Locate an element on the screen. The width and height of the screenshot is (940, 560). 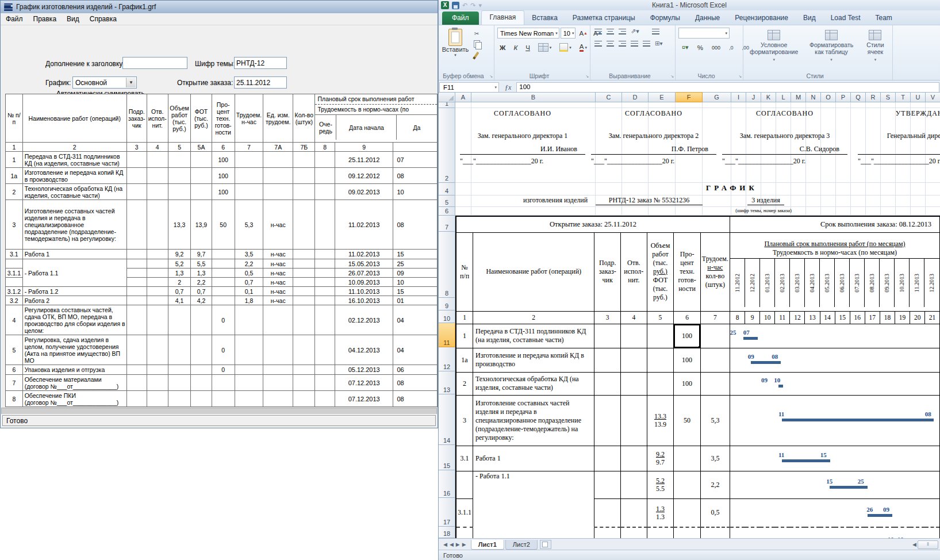
grf-cell-c5: 4,1 is located at coordinates (179, 301).